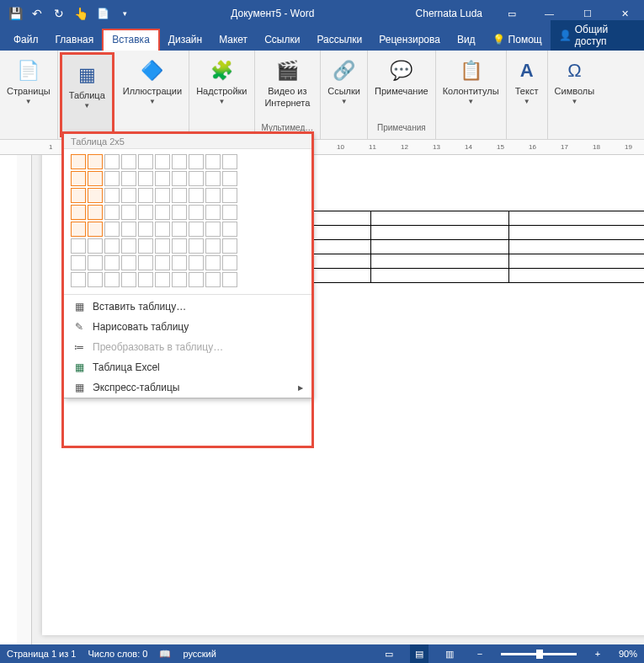  What do you see at coordinates (37, 13) in the screenshot?
I see `undo-icon: ↶` at bounding box center [37, 13].